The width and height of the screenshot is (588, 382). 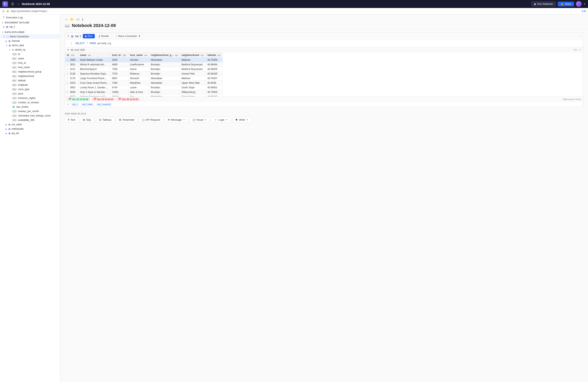 I want to click on table-cell: East Harlem, so click(x=193, y=96).